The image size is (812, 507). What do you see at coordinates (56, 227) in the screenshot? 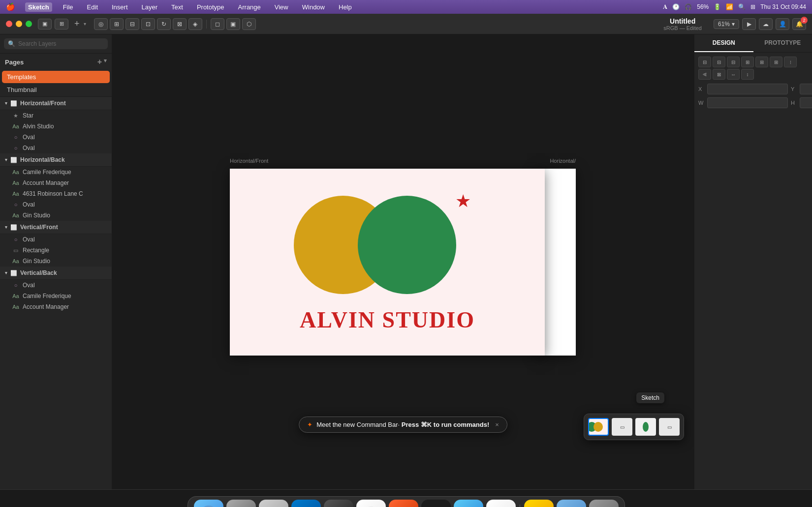
I see `layer-group-vertical-front: ▾ ⬜ Vertical/Front` at bounding box center [56, 227].